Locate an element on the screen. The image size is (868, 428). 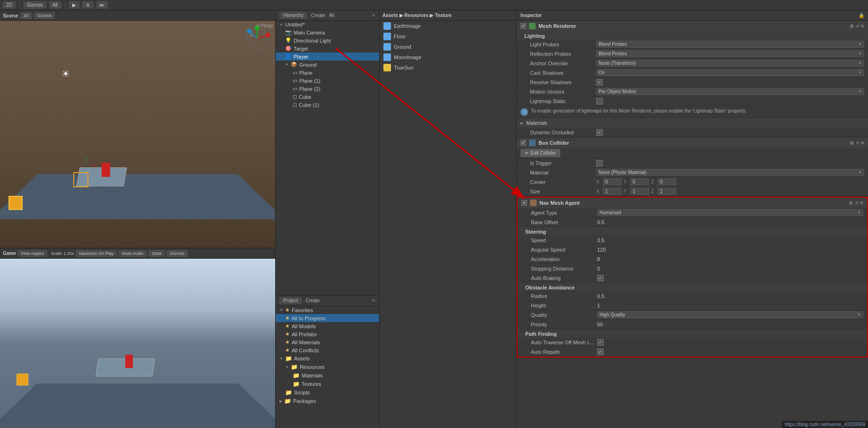
asset-earthimage: EarthImage is located at coordinates (448, 26).